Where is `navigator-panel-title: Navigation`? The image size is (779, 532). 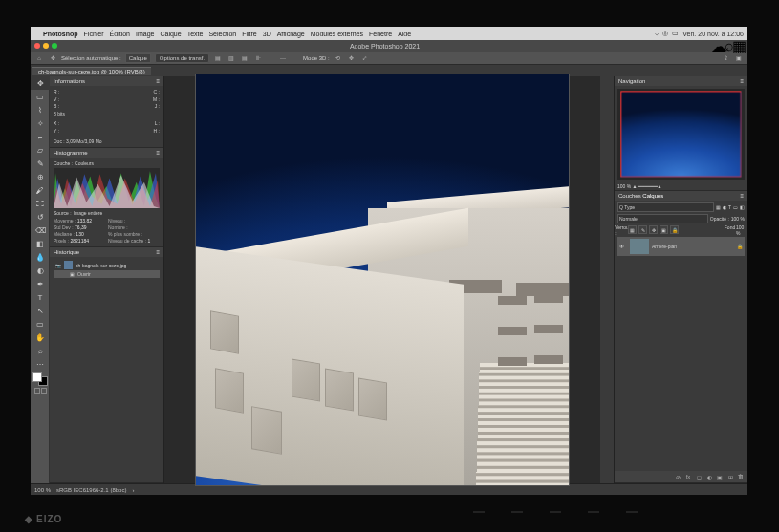
navigator-panel-title: Navigation is located at coordinates (632, 81).